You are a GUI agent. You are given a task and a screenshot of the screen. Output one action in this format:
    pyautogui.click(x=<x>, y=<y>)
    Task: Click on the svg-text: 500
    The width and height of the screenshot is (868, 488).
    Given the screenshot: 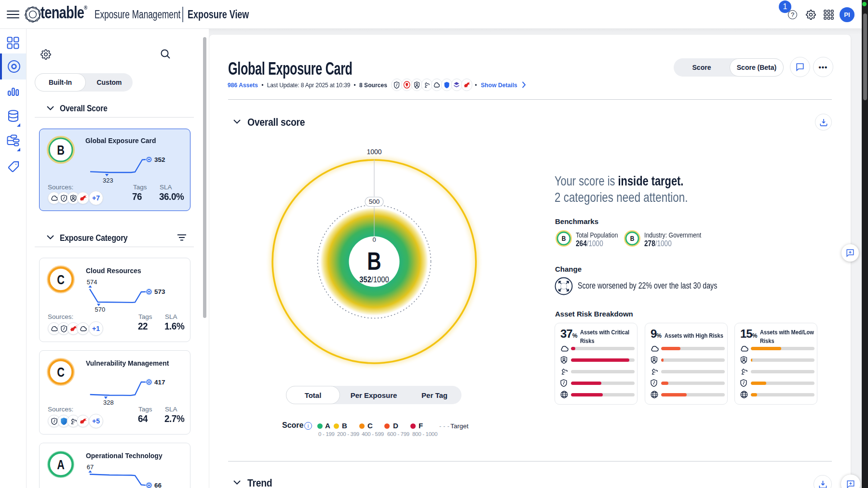 What is the action you would take?
    pyautogui.click(x=374, y=201)
    